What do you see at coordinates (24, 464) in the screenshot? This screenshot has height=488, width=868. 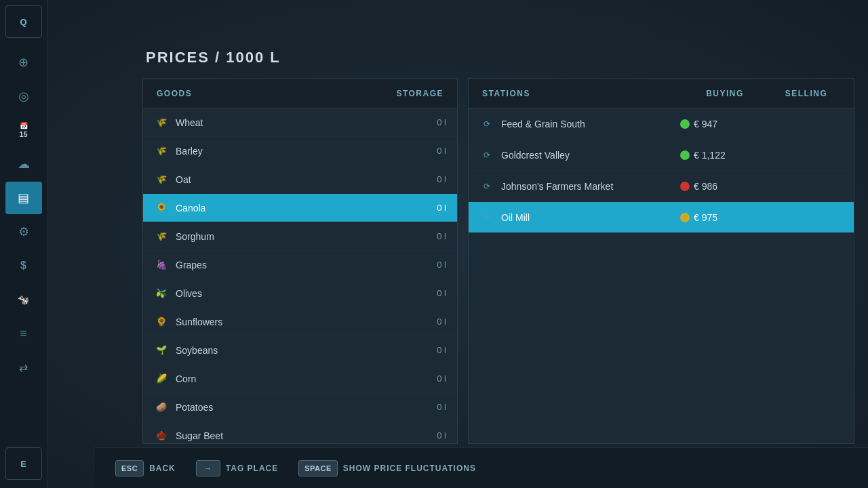 I see `sidebar-item-e: E` at bounding box center [24, 464].